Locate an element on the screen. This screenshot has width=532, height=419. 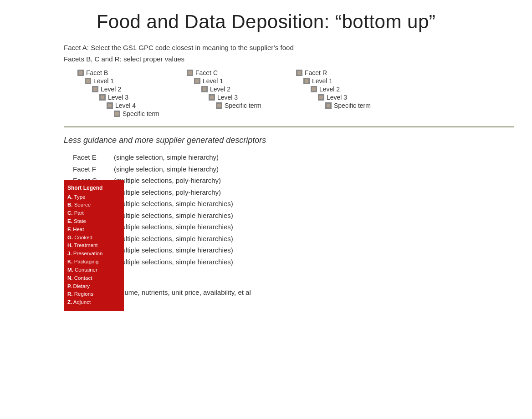
stage2-facet-row: Facet G(multiple selections, poly-hierar… is located at coordinates (264, 181).